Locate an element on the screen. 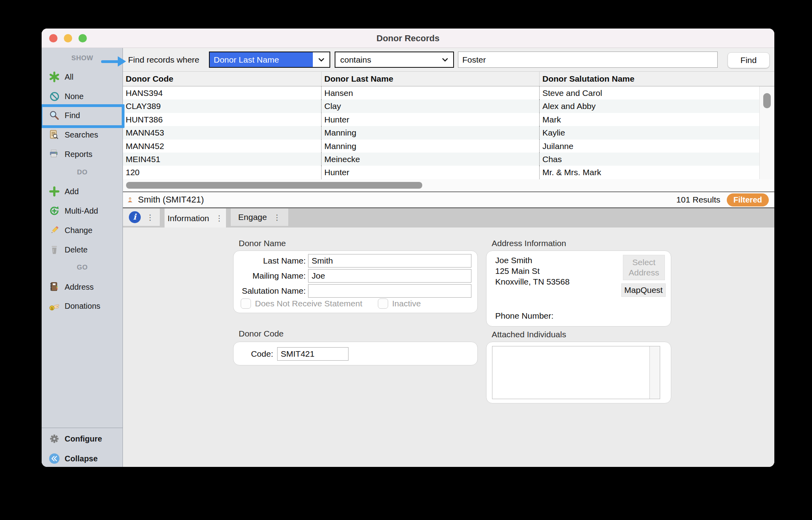  none-icon is located at coordinates (54, 97).